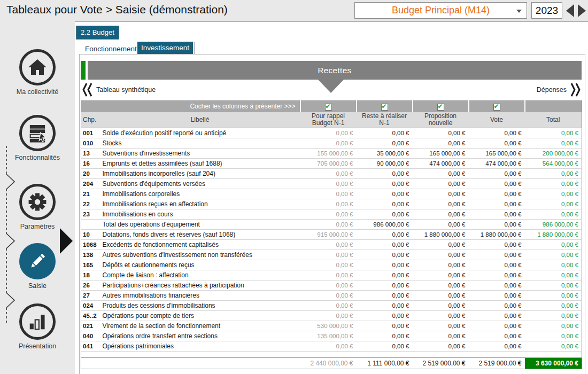 This screenshot has height=374, width=588. I want to click on cell-vote: 474 000,00 €, so click(497, 163).